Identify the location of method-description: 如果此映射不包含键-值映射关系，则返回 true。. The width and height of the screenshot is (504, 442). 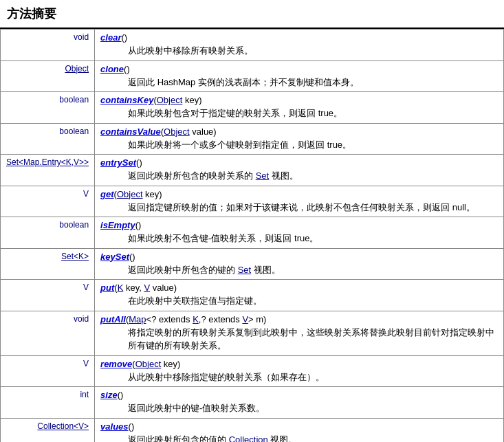
(299, 239).